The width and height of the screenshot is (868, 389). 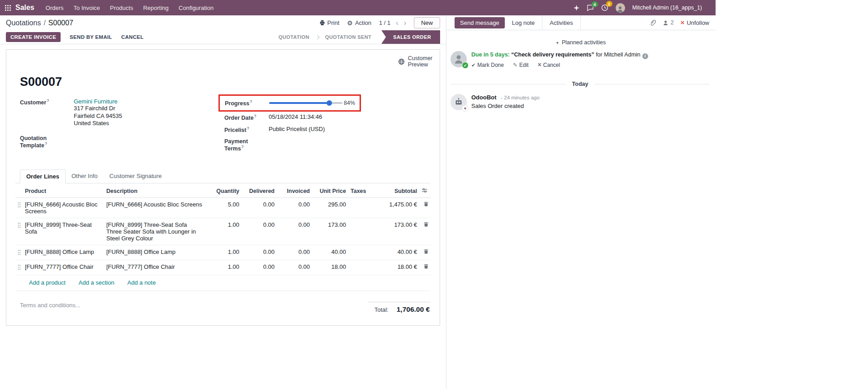 I want to click on planned-activities-toggle: Planned activities, so click(x=581, y=42).